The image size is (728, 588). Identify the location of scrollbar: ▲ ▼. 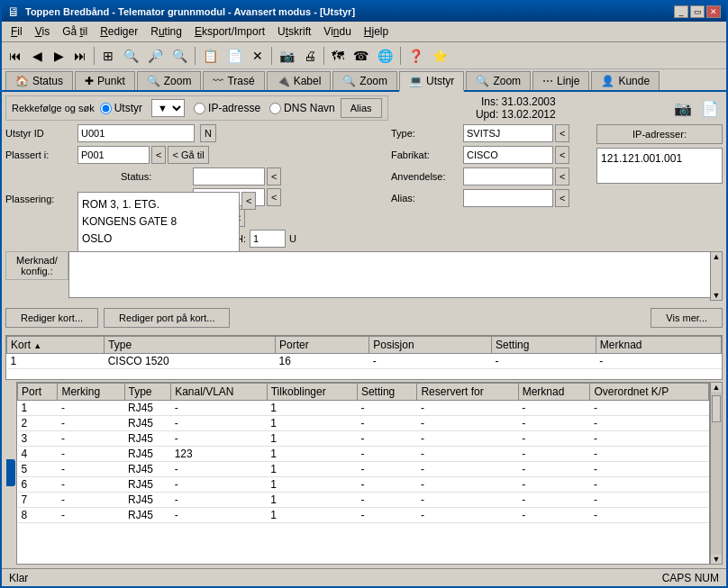
(716, 474).